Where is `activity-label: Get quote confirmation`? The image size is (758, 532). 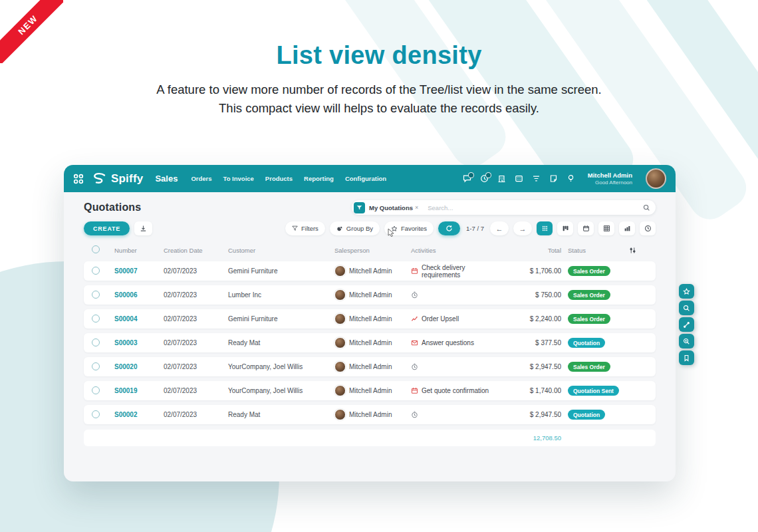
activity-label: Get quote confirmation is located at coordinates (455, 391).